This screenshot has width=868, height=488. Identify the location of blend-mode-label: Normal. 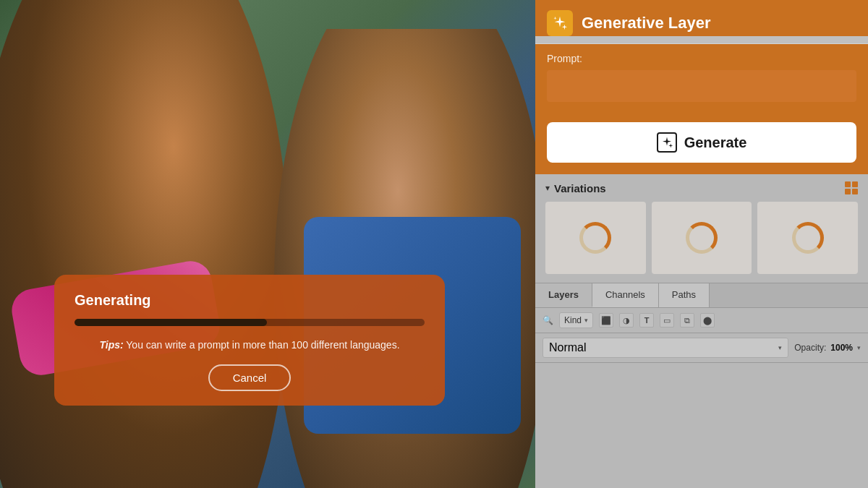
(568, 348).